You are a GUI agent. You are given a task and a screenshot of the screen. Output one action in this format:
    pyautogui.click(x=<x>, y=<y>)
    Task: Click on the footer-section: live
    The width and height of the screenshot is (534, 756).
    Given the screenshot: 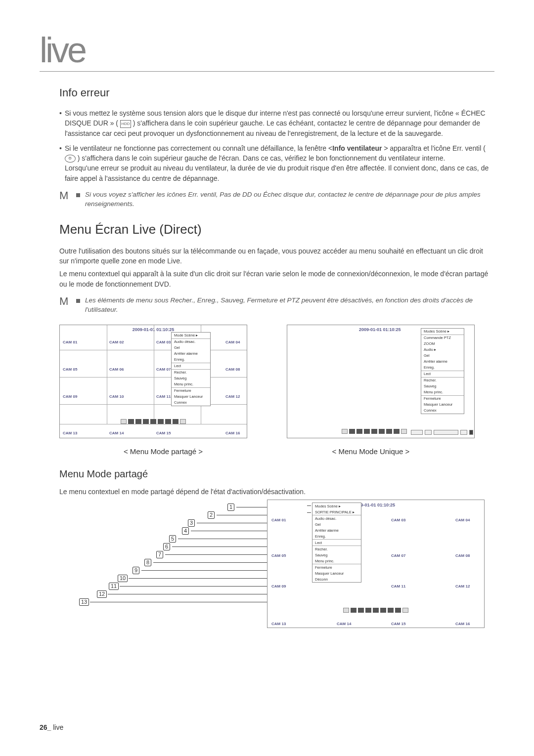 What is the action you would take?
    pyautogui.click(x=57, y=727)
    